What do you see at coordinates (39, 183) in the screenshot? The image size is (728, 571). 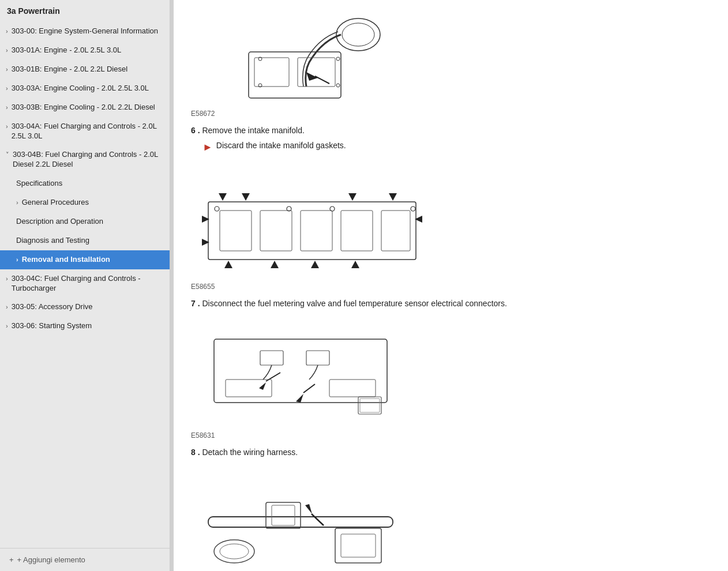 I see `sidebar-item-label: Specifications` at bounding box center [39, 183].